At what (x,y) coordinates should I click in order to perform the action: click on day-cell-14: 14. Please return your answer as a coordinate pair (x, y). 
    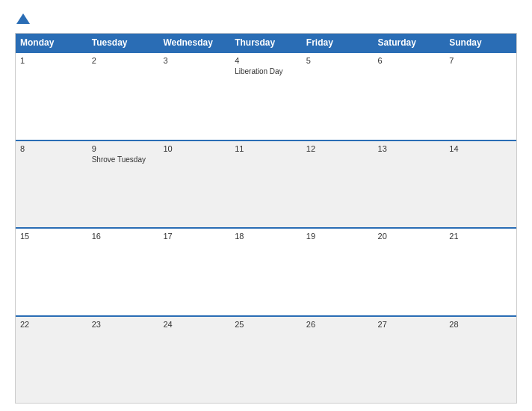
    Looking at the image, I should click on (480, 185).